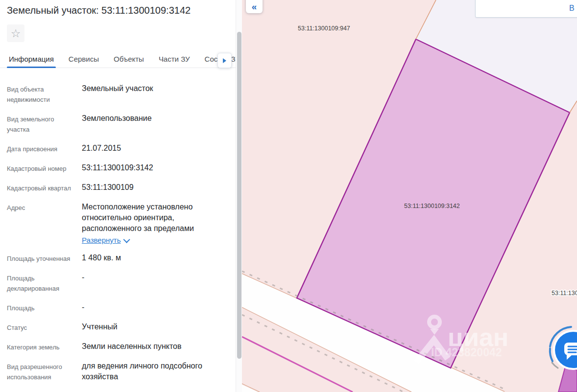  I want to click on map-label-selected-parcel: 53:11:1300109:3142, so click(432, 206).